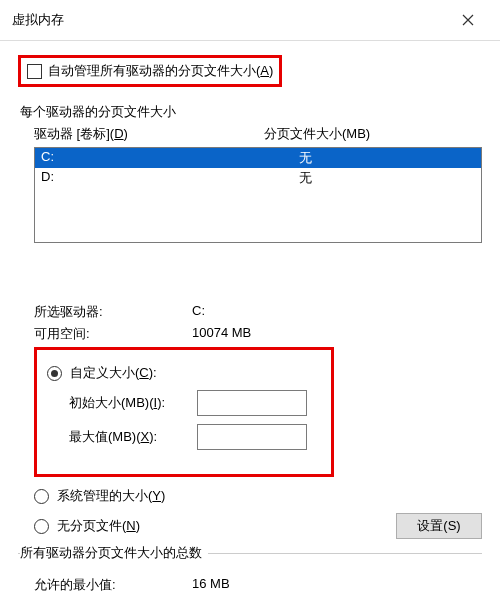  I want to click on totals-group: 允许的最小值: 16 MB, so click(258, 585).